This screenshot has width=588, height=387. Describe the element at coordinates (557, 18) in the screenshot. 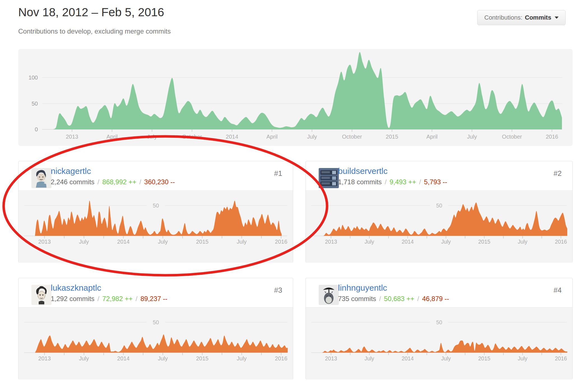

I see `caret-down-icon` at that location.